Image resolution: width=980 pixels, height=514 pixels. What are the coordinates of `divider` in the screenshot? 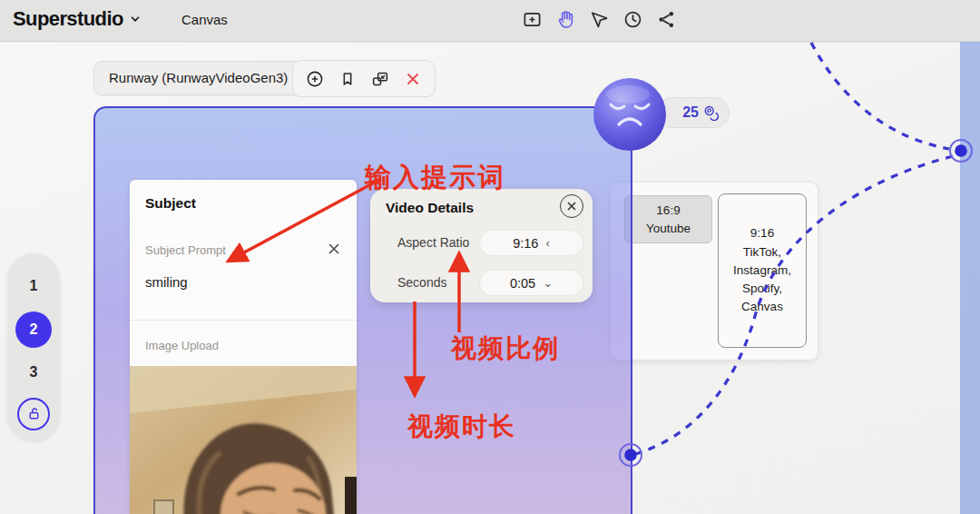 It's located at (243, 320).